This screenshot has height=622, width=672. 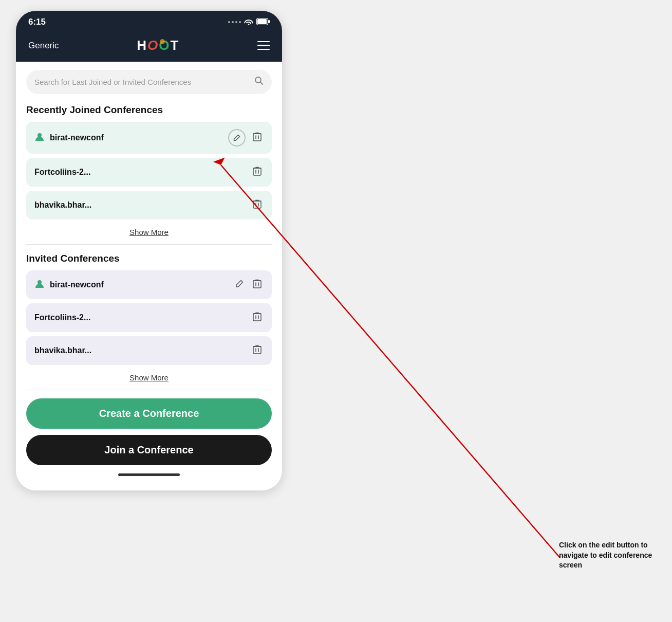 What do you see at coordinates (263, 23) in the screenshot?
I see `battery-icon` at bounding box center [263, 23].